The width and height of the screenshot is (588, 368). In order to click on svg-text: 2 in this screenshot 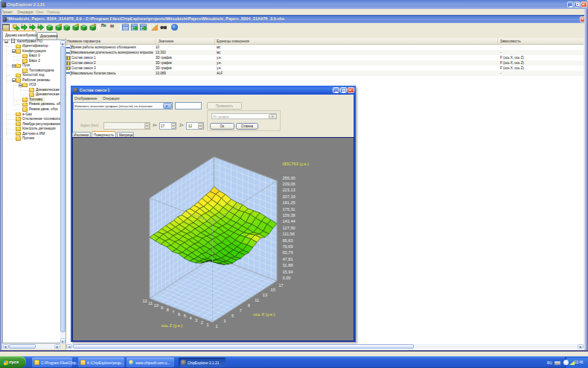, I will do `click(202, 323)`.